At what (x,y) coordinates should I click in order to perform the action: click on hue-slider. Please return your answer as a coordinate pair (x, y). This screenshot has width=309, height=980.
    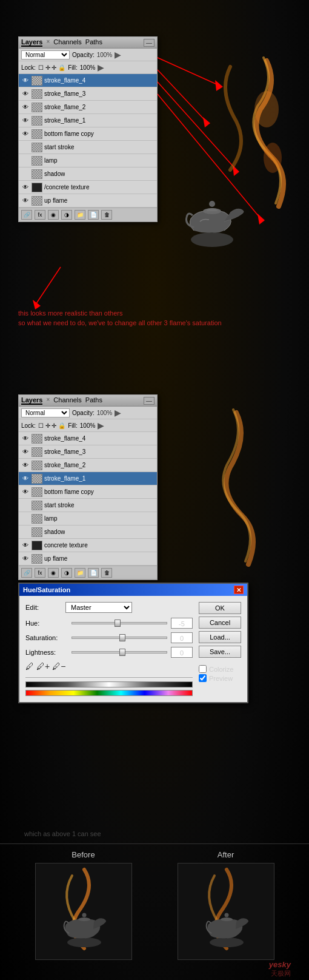
    Looking at the image, I should click on (119, 623).